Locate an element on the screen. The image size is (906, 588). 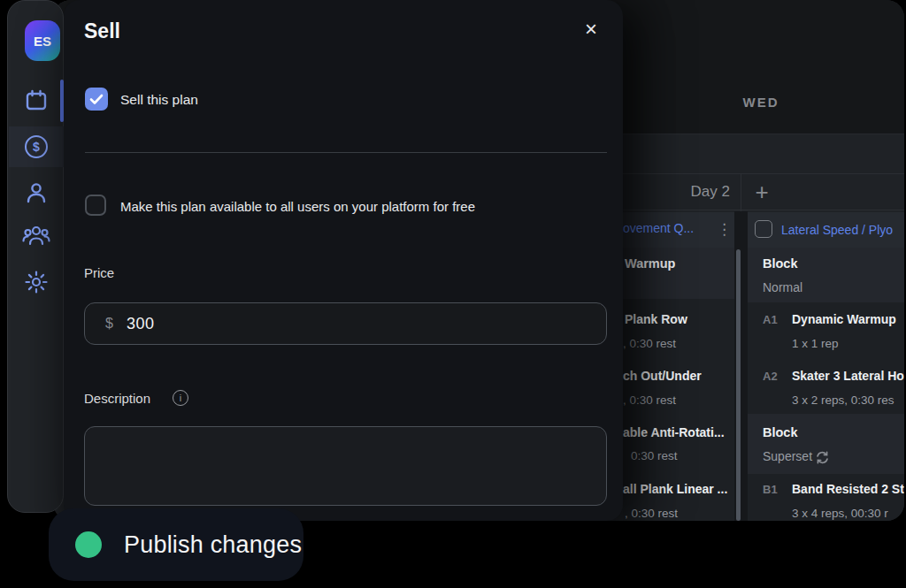
sidebar-item-clients is located at coordinates (36, 235).